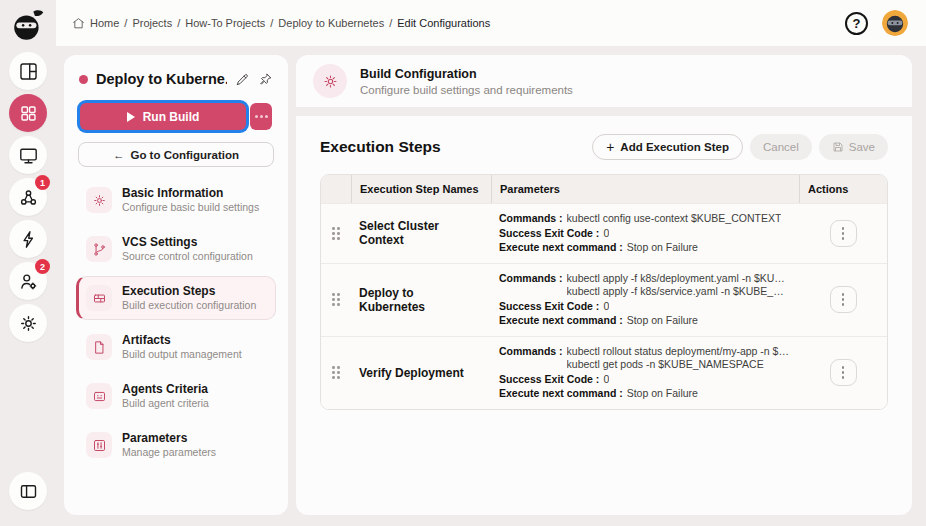  Describe the element at coordinates (99, 298) in the screenshot. I see `steps-icon` at that location.